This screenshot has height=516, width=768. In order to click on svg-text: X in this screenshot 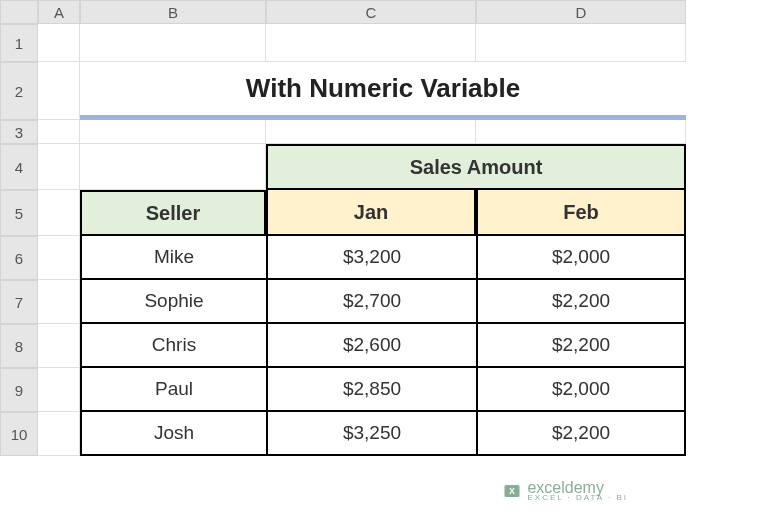, I will do `click(513, 492)`.